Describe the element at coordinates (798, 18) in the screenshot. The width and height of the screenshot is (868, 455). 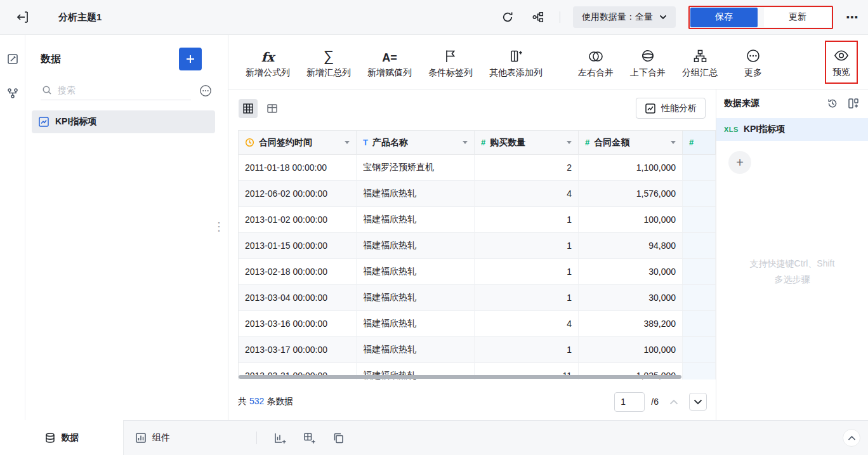
I see `update-button: 更新` at that location.